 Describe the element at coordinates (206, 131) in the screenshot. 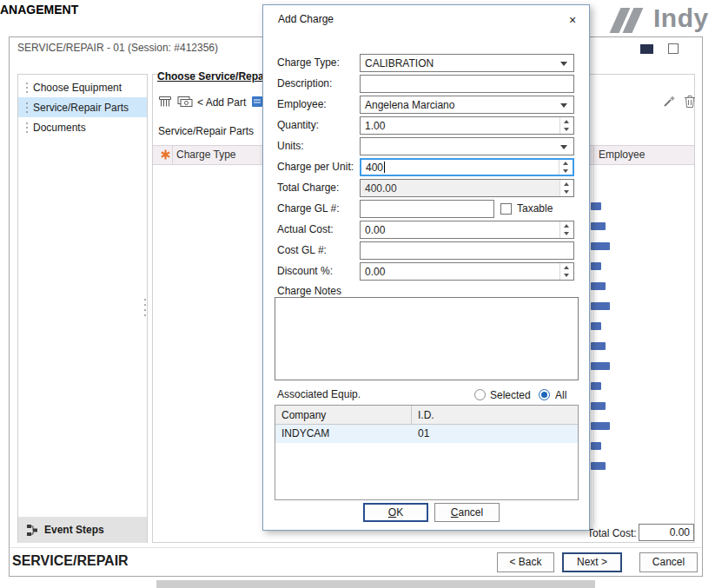

I see `tab-service-repair-parts: Service/Repair Parts` at that location.